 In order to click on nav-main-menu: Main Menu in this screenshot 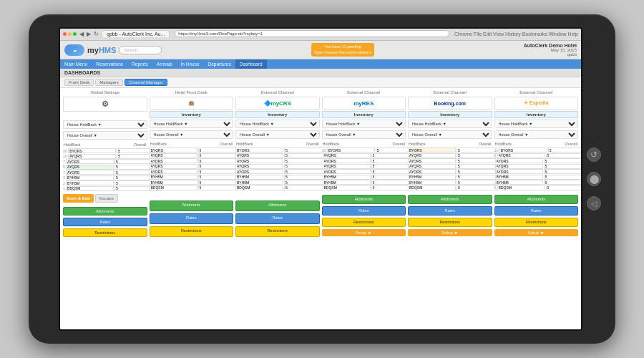, I will do `click(76, 64)`.